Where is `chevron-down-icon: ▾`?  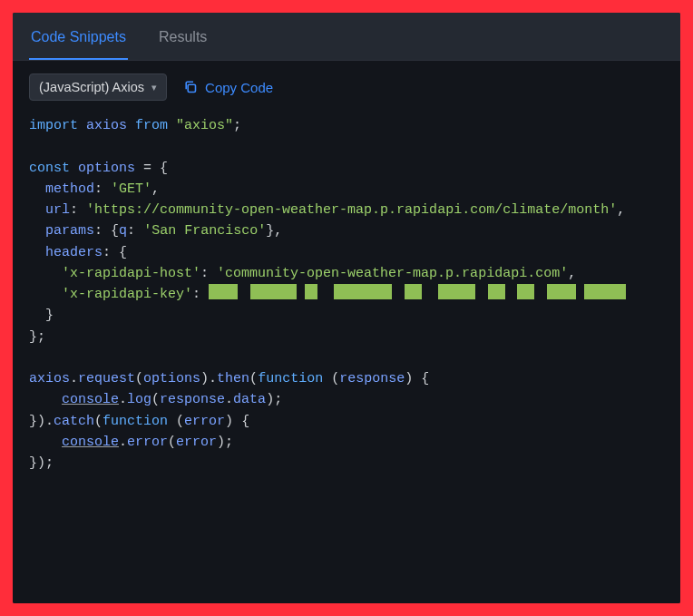
chevron-down-icon: ▾ is located at coordinates (154, 87).